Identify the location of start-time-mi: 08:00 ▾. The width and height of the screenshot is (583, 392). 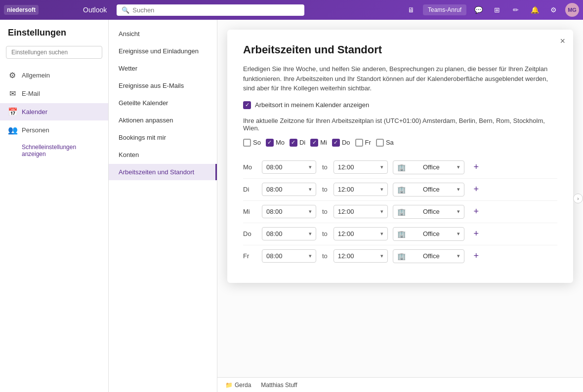
(289, 211).